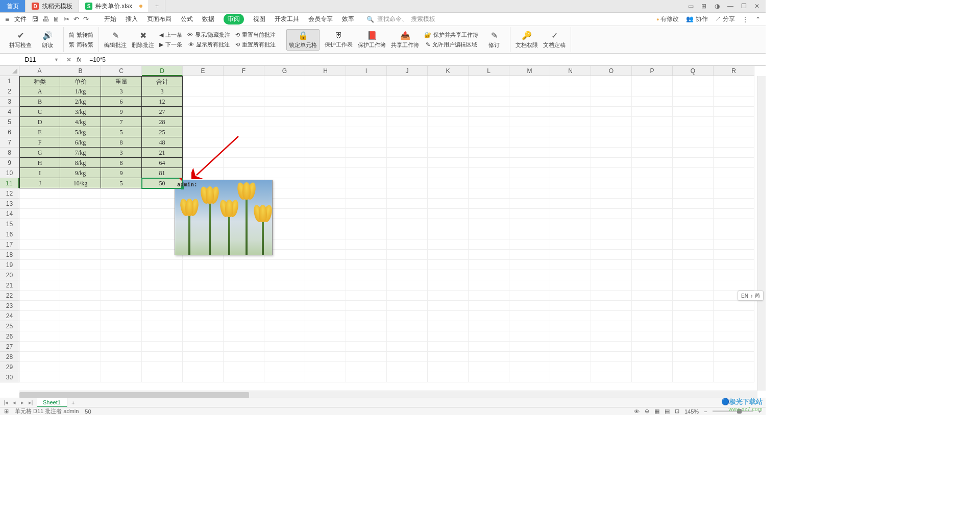 The width and height of the screenshot is (980, 531). I want to click on row-header-29: 29, so click(10, 367).